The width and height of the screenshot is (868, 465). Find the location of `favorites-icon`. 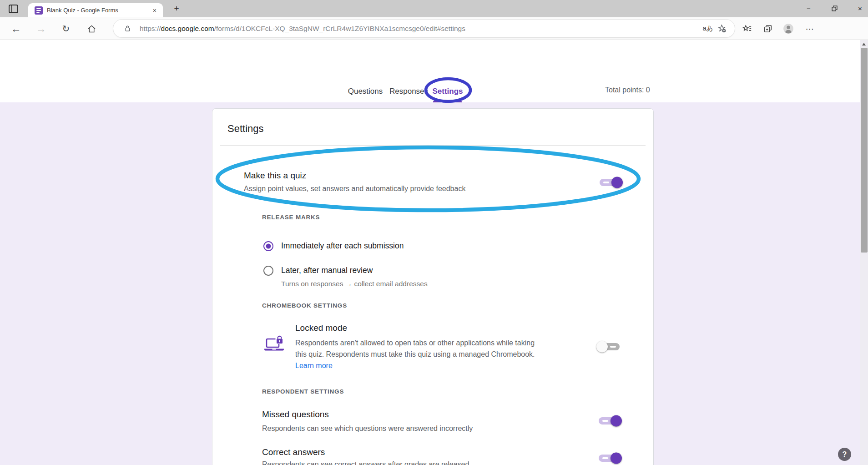

favorites-icon is located at coordinates (747, 29).